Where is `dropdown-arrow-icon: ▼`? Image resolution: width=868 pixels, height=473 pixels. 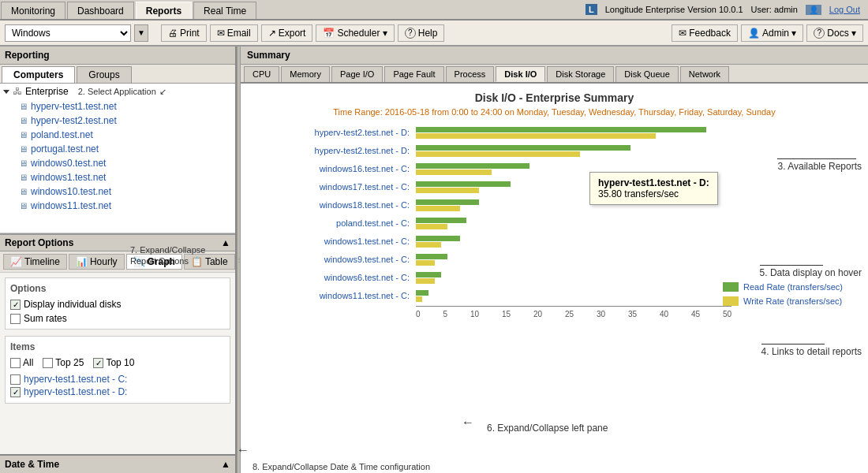 dropdown-arrow-icon: ▼ is located at coordinates (141, 33).